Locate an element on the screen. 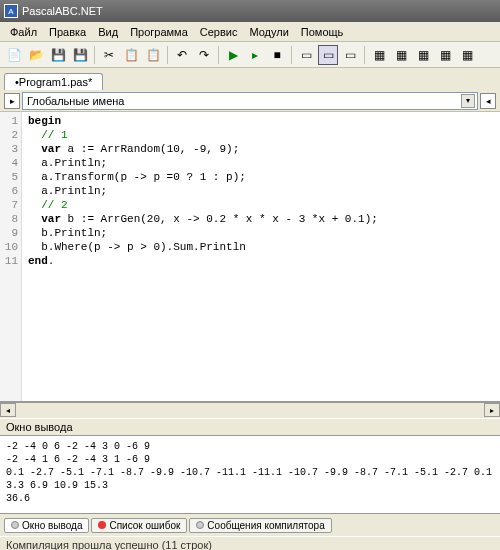  paste-icon: 📋 is located at coordinates (153, 55).